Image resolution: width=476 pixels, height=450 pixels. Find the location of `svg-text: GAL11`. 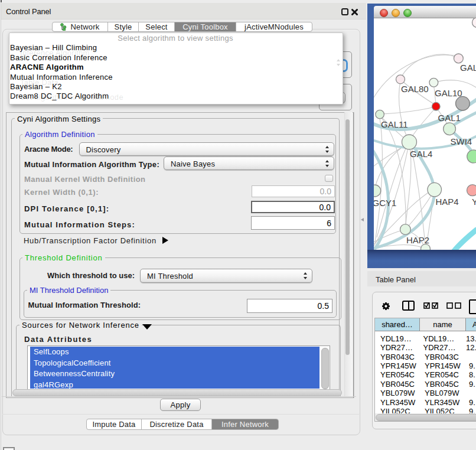

svg-text: GAL11 is located at coordinates (395, 124).